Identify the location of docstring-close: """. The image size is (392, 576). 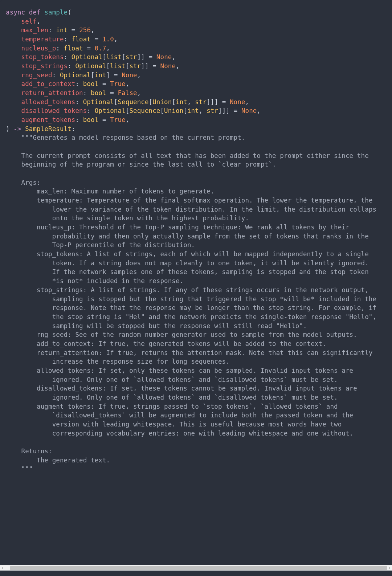
(19, 469).